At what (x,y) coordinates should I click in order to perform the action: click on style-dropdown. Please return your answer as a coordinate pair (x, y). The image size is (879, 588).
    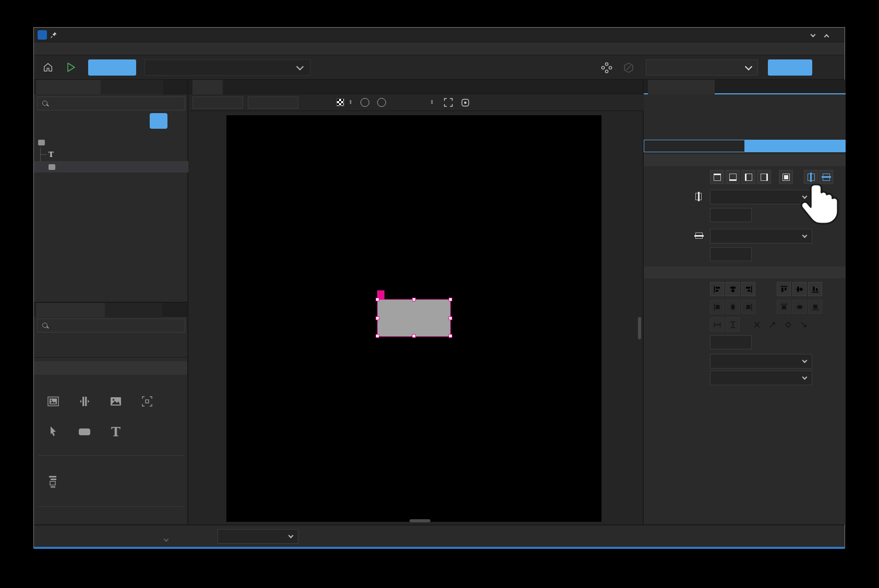
    Looking at the image, I should click on (258, 536).